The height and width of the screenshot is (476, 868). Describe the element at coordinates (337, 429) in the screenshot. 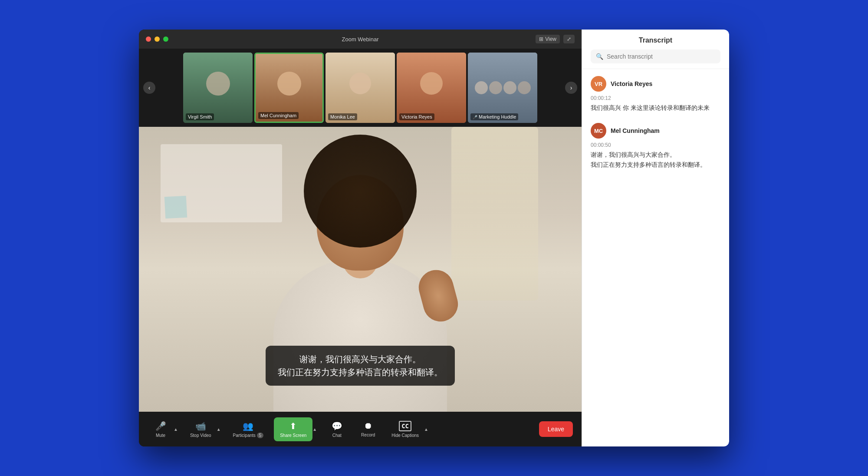

I see `chat-button: 💬 Chat` at that location.